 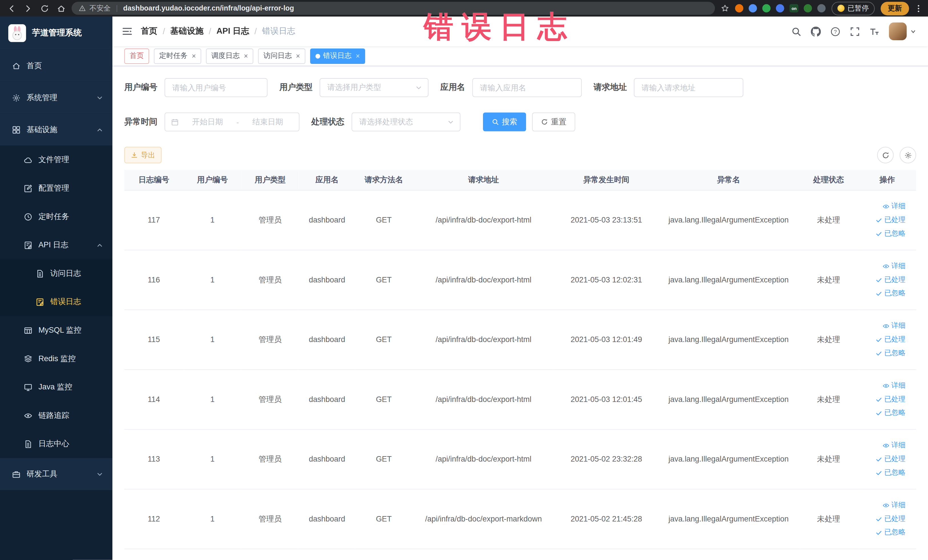 What do you see at coordinates (28, 8) in the screenshot?
I see `forward-icon` at bounding box center [28, 8].